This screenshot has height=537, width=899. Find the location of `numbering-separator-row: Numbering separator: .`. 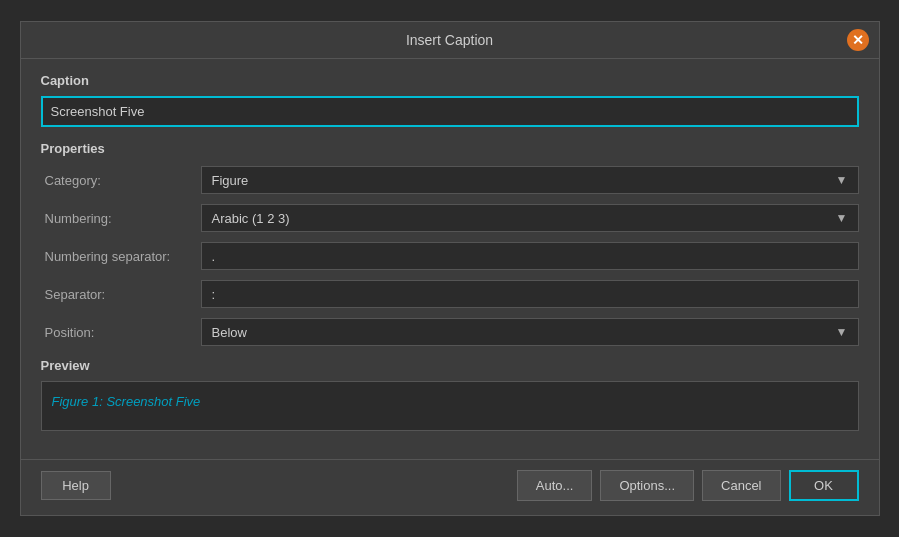

numbering-separator-row: Numbering separator: . is located at coordinates (450, 256).